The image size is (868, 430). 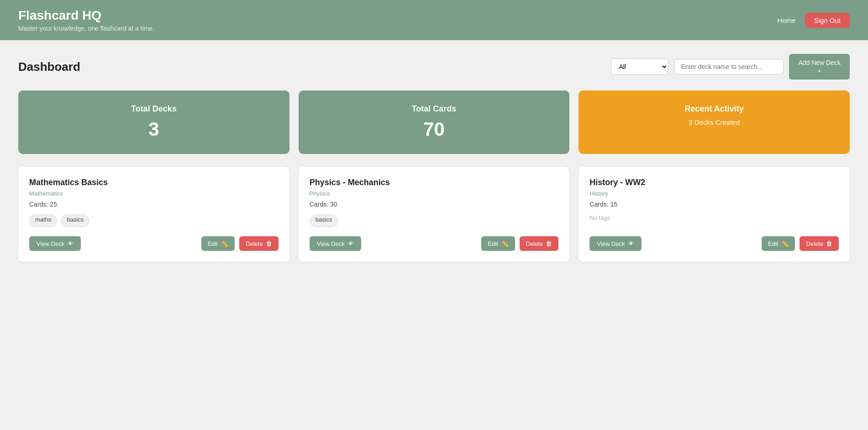 What do you see at coordinates (434, 221) in the screenshot?
I see `deck-tags: basics` at bounding box center [434, 221].